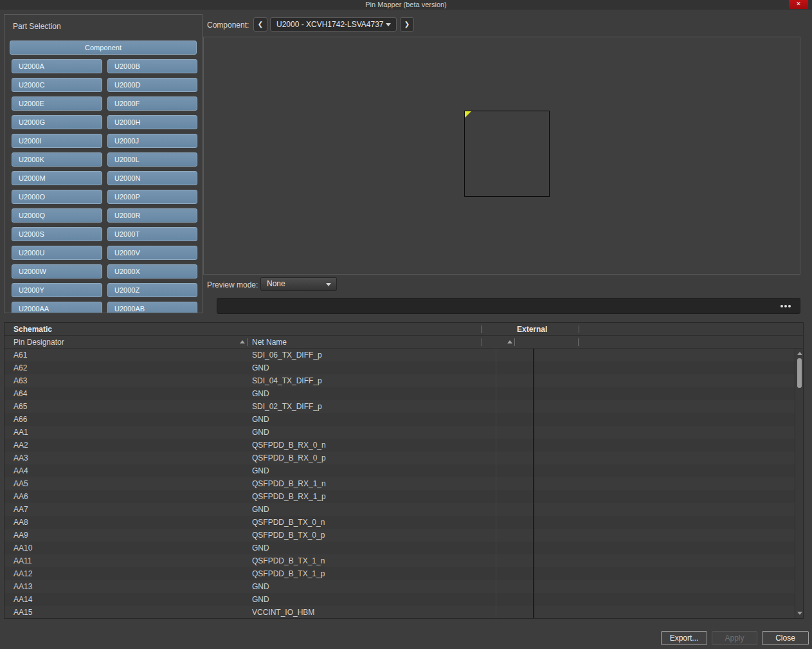 The image size is (812, 649). Describe the element at coordinates (260, 24) in the screenshot. I see `previous-component-button: ❮` at that location.